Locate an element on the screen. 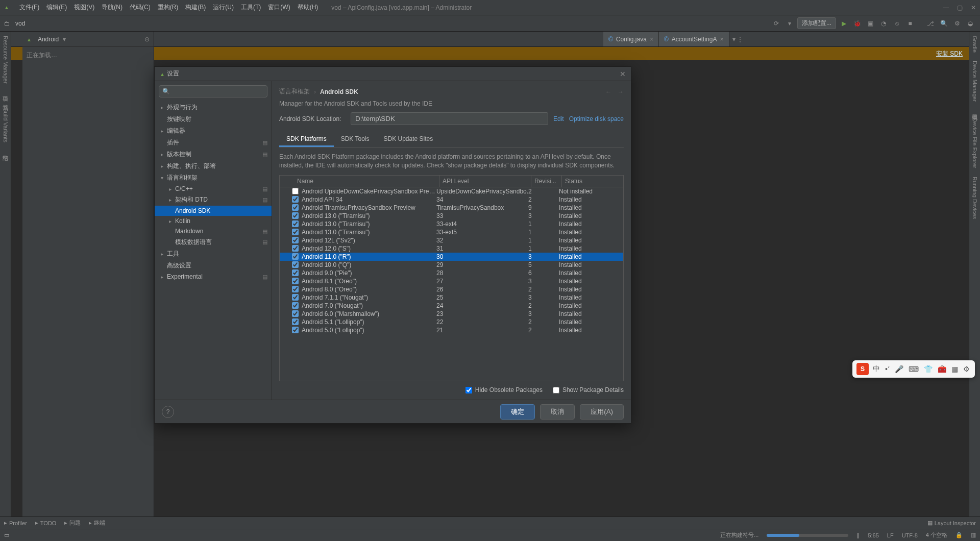 The height and width of the screenshot is (541, 980). right-tab: Device Manager is located at coordinates (975, 81).